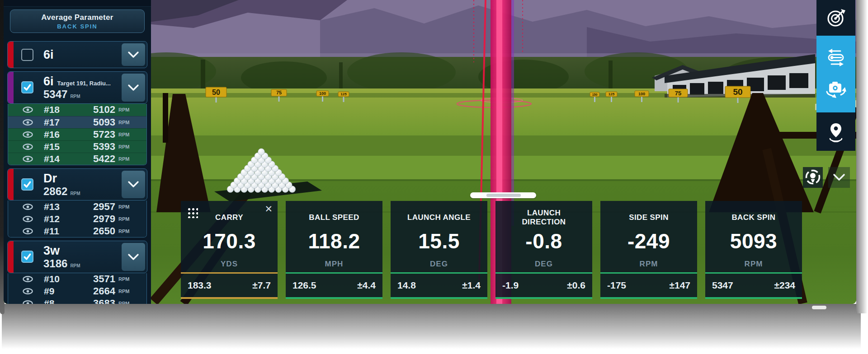 The height and width of the screenshot is (354, 868). Describe the element at coordinates (77, 88) in the screenshot. I see `club-group-header: 6i Target 191, Radiu... 5347 RPM` at that location.